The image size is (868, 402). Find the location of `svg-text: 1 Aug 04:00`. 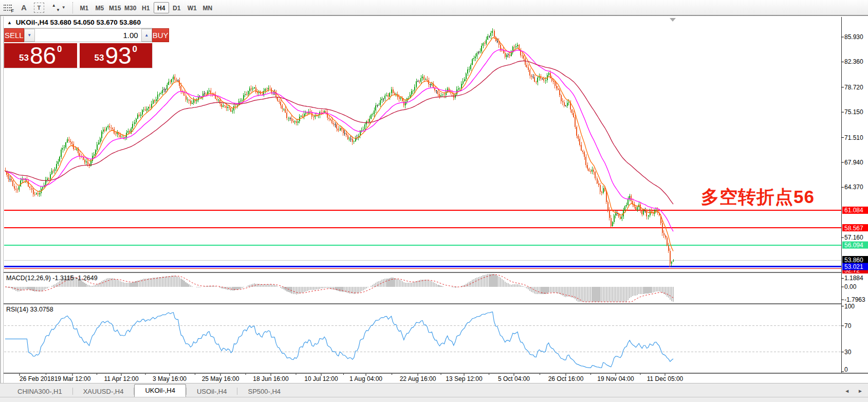

svg-text: 1 Aug 04:00 is located at coordinates (366, 379).